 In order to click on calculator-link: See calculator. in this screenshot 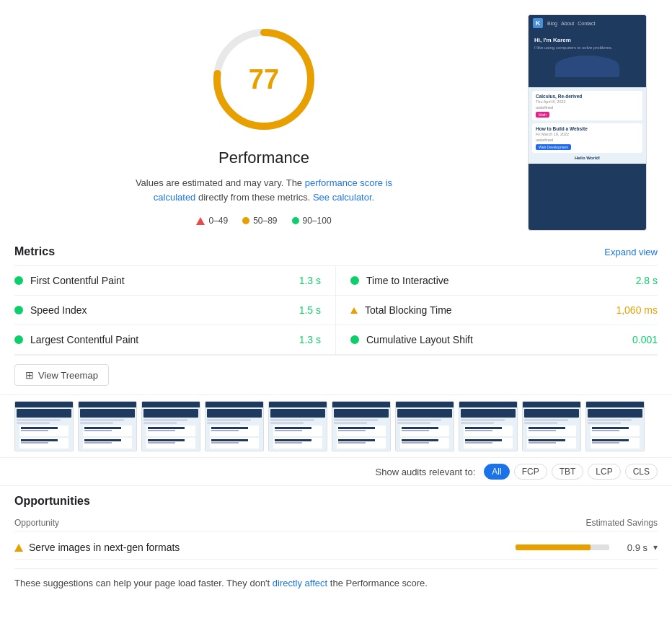, I will do `click(343, 198)`.